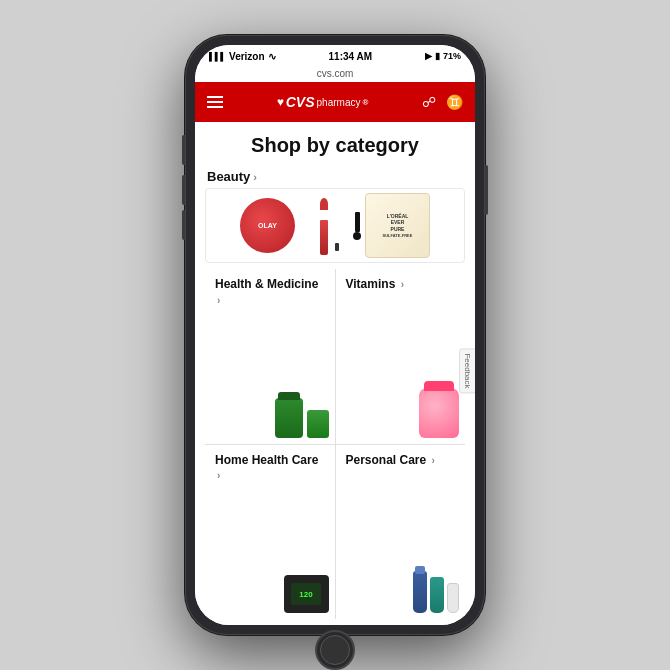  What do you see at coordinates (439, 413) in the screenshot?
I see `vitamin-bottle` at bounding box center [439, 413].